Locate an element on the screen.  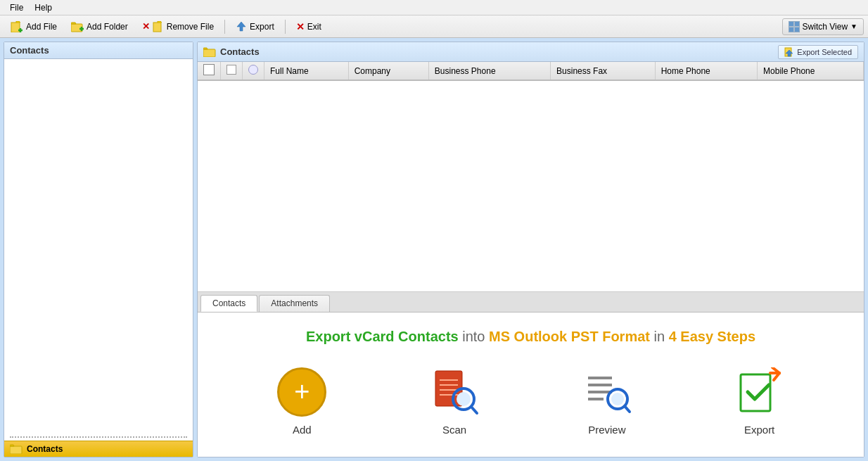
table-header-row: Full Name Company Business Phone Busines… is located at coordinates (530, 71).